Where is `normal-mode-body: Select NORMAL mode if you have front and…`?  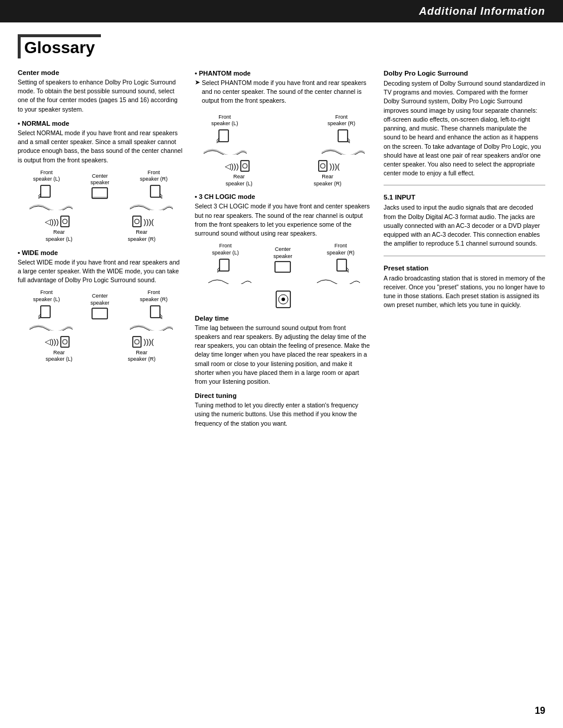 normal-mode-body: Select NORMAL mode if you have front and… is located at coordinates (100, 146).